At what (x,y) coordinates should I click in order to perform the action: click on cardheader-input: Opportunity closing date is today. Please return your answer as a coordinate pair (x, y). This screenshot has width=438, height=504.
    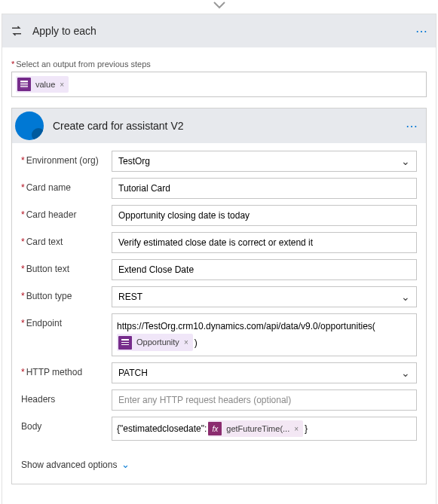
    Looking at the image, I should click on (264, 215).